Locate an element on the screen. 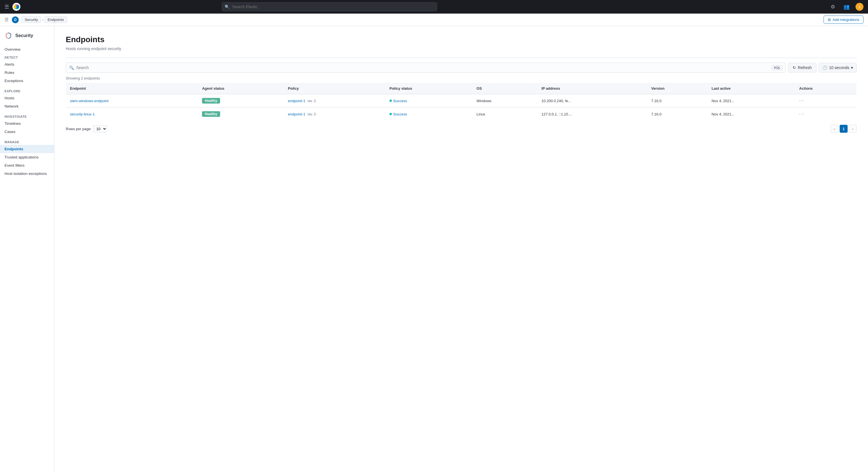 The width and height of the screenshot is (868, 472). cell-last-active-0: Nov 4, 2021... is located at coordinates (751, 101).